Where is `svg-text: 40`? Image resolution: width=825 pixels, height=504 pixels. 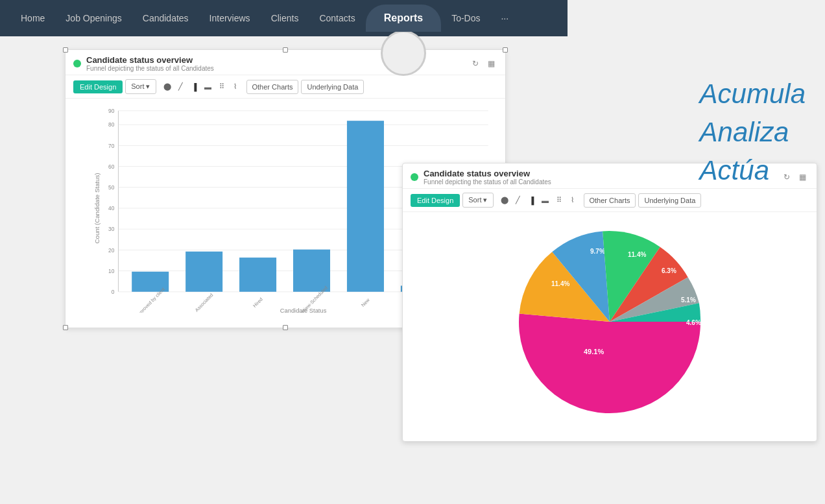
svg-text: 40 is located at coordinates (112, 208).